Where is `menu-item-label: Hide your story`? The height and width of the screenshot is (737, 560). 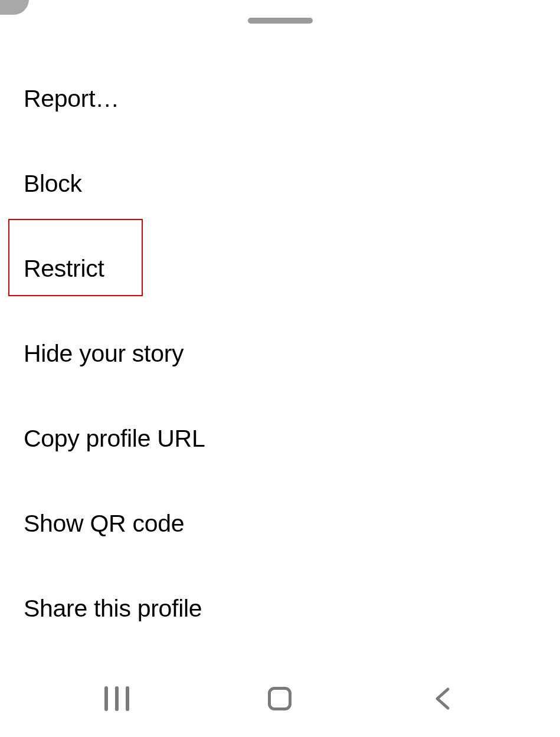 menu-item-label: Hide your story is located at coordinates (104, 354).